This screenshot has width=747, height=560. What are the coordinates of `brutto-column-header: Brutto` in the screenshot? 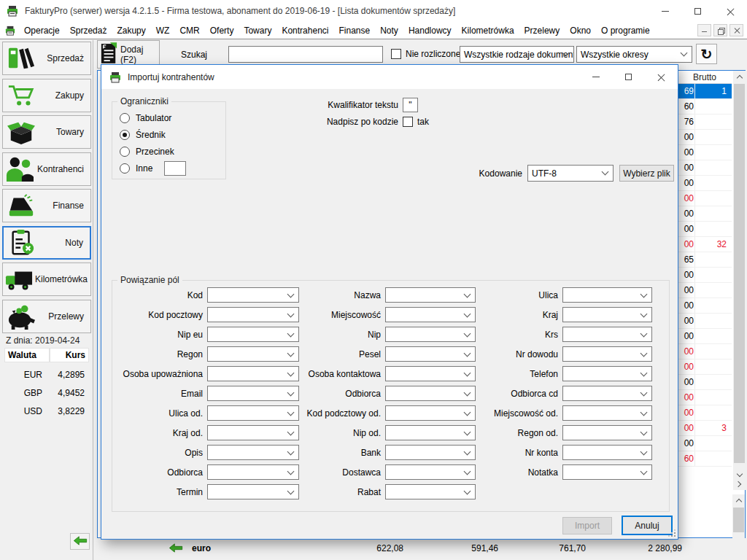 It's located at (705, 77).